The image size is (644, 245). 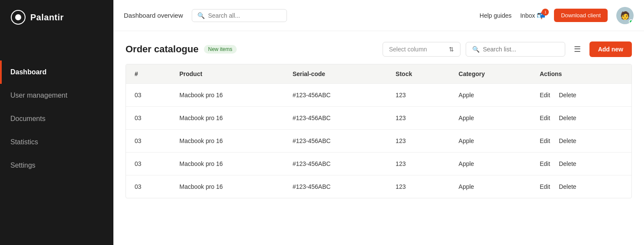 What do you see at coordinates (422, 49) in the screenshot?
I see `select-column-dropdown: Select column ⇅` at bounding box center [422, 49].